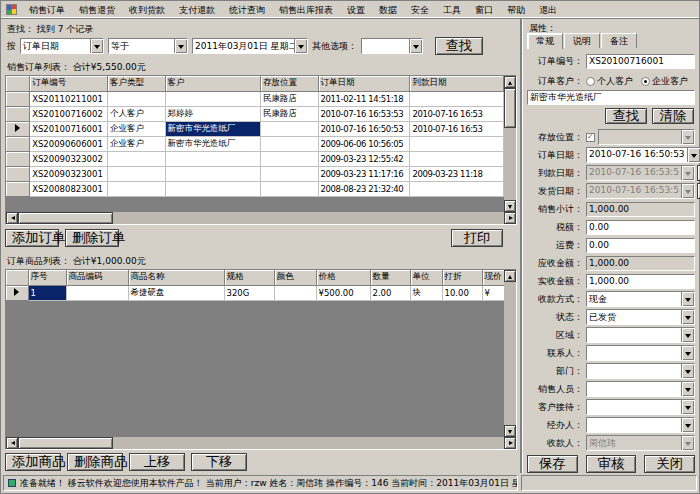  I want to click on menu-item-security: 安全, so click(420, 10).